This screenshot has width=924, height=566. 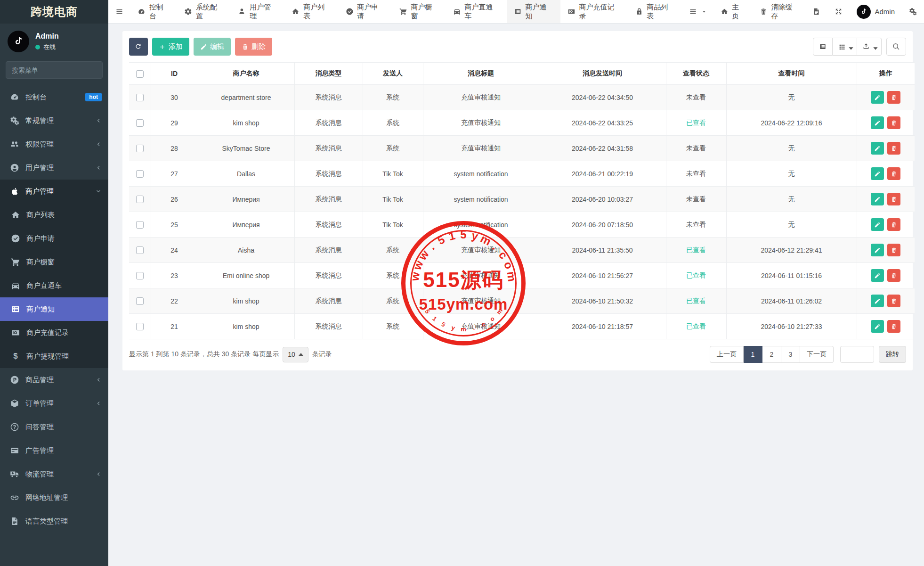 What do you see at coordinates (698, 11) in the screenshot?
I see `nav-menu-dropdown` at bounding box center [698, 11].